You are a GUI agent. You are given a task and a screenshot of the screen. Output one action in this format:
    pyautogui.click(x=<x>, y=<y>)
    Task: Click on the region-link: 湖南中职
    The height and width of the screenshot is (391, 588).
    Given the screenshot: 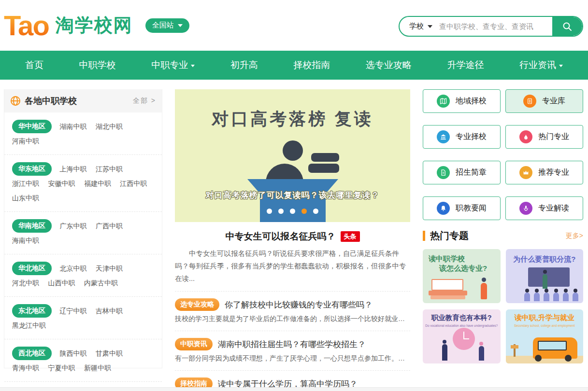 What is the action you would take?
    pyautogui.click(x=73, y=126)
    